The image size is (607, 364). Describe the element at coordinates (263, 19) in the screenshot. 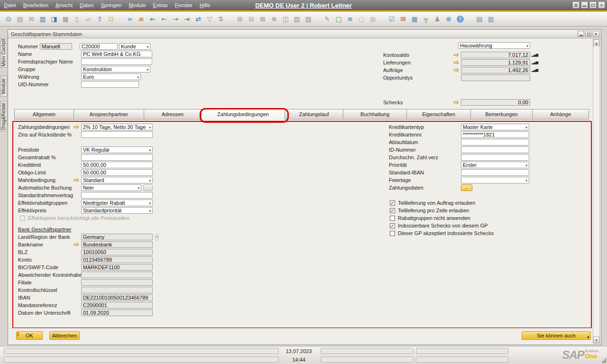

I see `gross-profit-icon: ⊠` at that location.